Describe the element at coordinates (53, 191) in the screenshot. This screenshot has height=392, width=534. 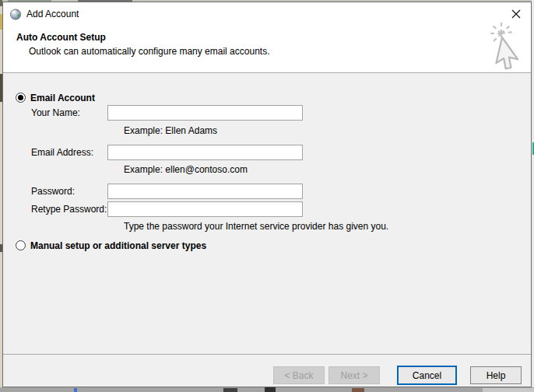
I see `password-label: Password:` at that location.